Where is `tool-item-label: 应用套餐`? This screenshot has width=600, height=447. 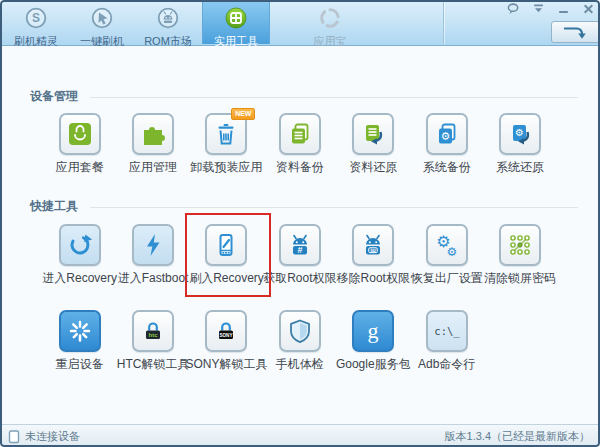 tool-item-label: 应用套餐 is located at coordinates (80, 168).